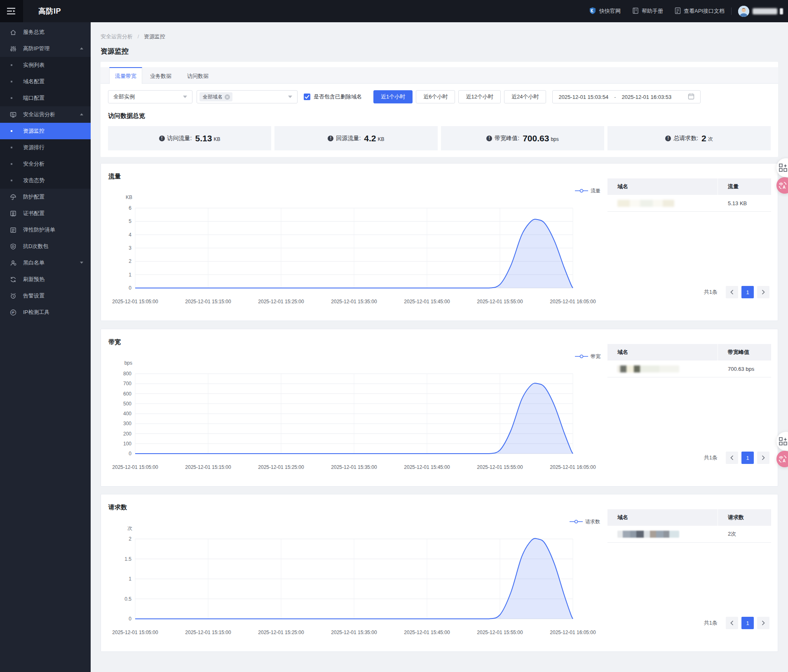 The height and width of the screenshot is (672, 788). Describe the element at coordinates (129, 197) in the screenshot. I see `svg-text: KB` at that location.